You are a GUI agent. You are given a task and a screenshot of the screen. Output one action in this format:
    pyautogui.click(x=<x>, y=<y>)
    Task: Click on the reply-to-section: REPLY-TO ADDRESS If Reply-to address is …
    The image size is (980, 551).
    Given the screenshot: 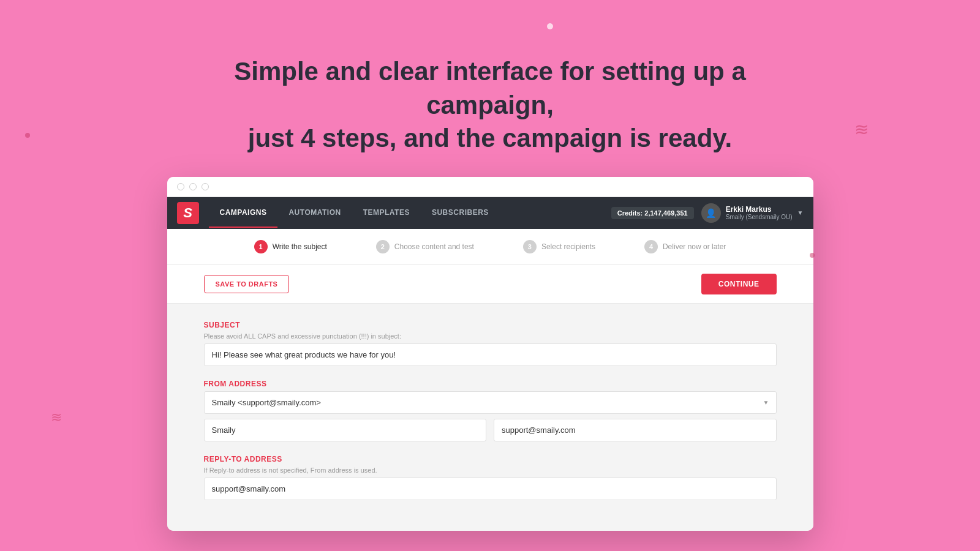 What is the action you would take?
    pyautogui.click(x=490, y=478)
    